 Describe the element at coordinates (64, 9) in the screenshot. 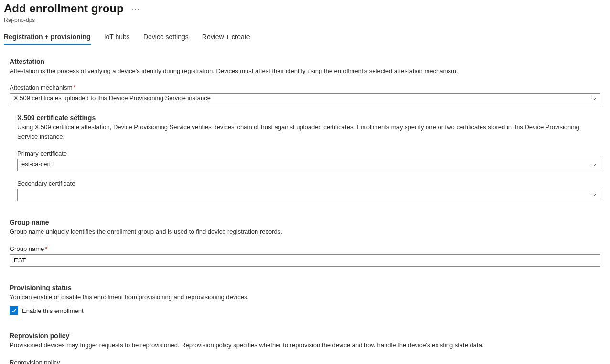

I see `page-title: Add enrollment group` at that location.